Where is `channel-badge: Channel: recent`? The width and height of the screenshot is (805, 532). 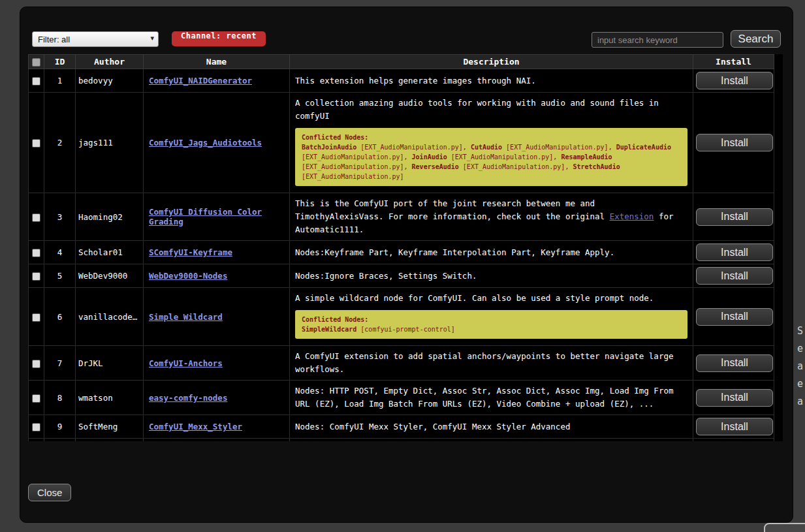
channel-badge: Channel: recent is located at coordinates (219, 39).